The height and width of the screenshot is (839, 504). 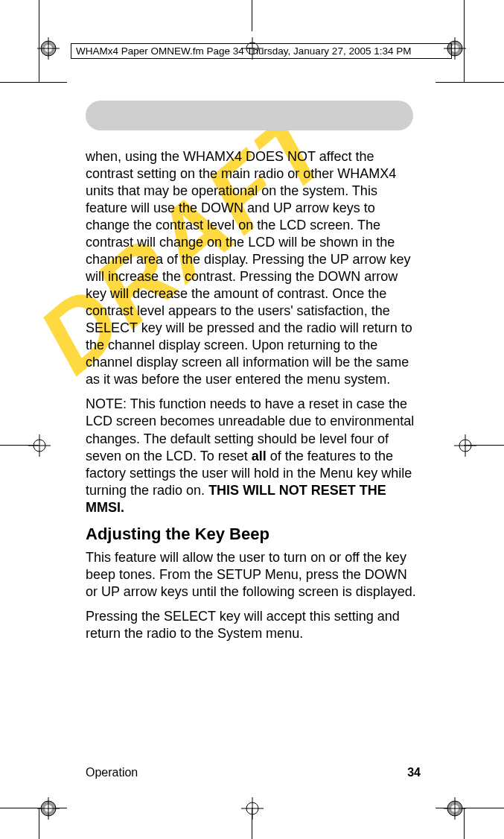 I want to click on page-footer: Operation 34, so click(x=253, y=773).